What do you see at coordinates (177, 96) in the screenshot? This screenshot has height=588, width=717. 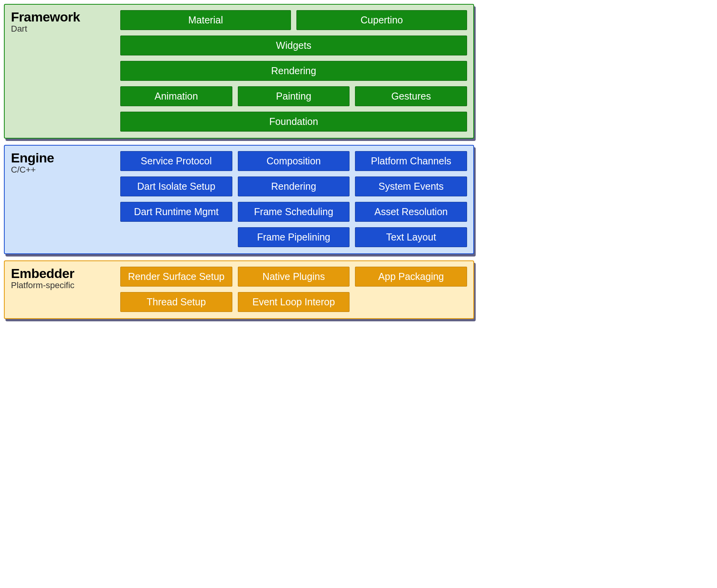 I see `framework-box-animation: Animation` at bounding box center [177, 96].